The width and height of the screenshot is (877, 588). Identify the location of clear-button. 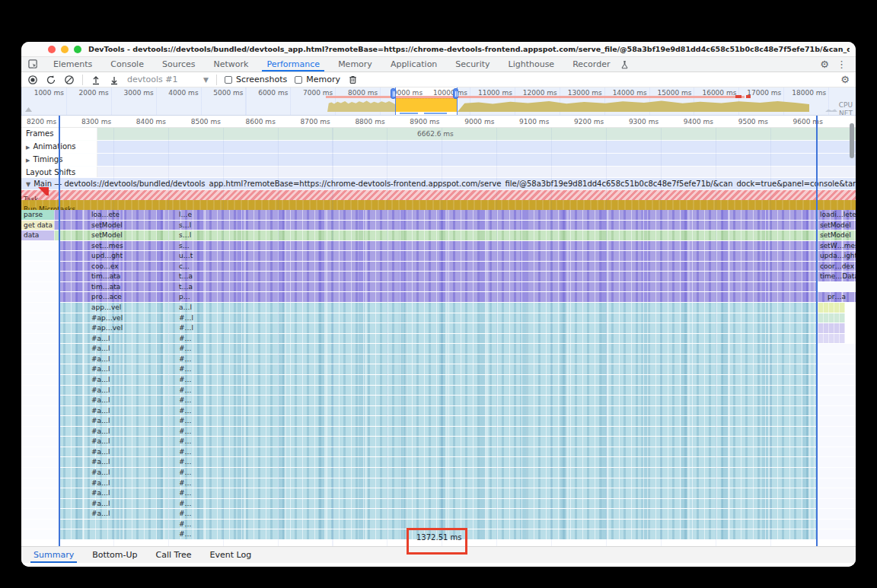
(69, 80).